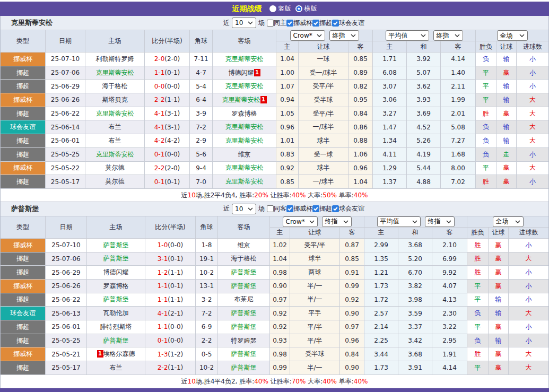 This screenshot has height=392, width=549. Describe the element at coordinates (287, 73) in the screenshot. I see `asia-home-odds: 1.00` at that location.